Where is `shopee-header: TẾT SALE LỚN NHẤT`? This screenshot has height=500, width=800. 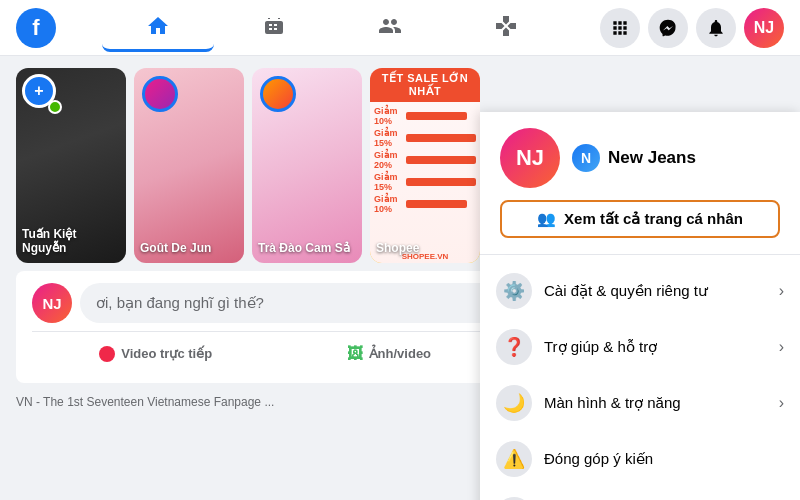
shopee-header: TẾT SALE LỚN NHẤT is located at coordinates (425, 85).